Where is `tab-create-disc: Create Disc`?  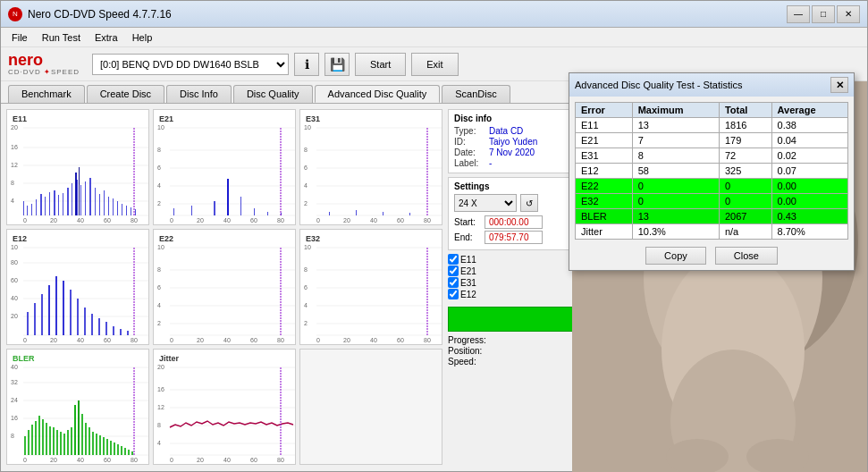
tab-create-disc: Create Disc is located at coordinates (125, 94).